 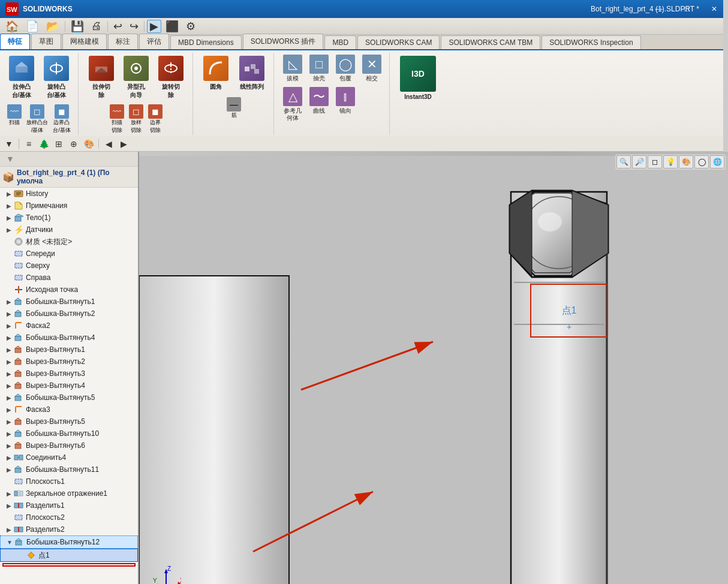 What do you see at coordinates (69, 177) in the screenshot?
I see `tree-root-item: 📦 Bot_right_leg_prt_4 (1) (По умолча` at bounding box center [69, 177].